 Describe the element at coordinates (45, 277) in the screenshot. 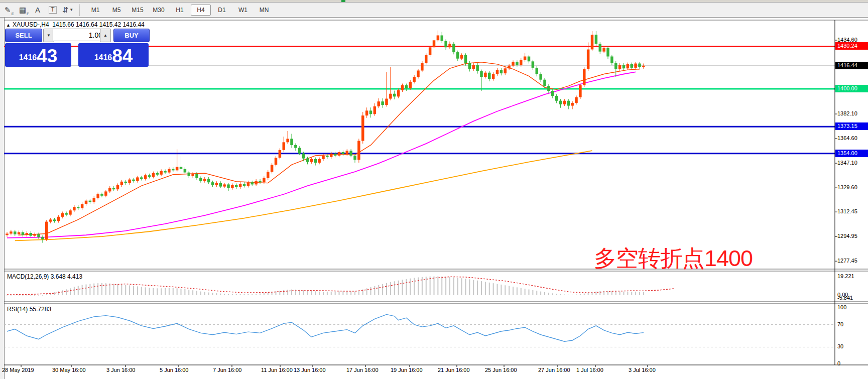

I see `macd-label: MACD(12,26,9) 3.648 4.413` at that location.